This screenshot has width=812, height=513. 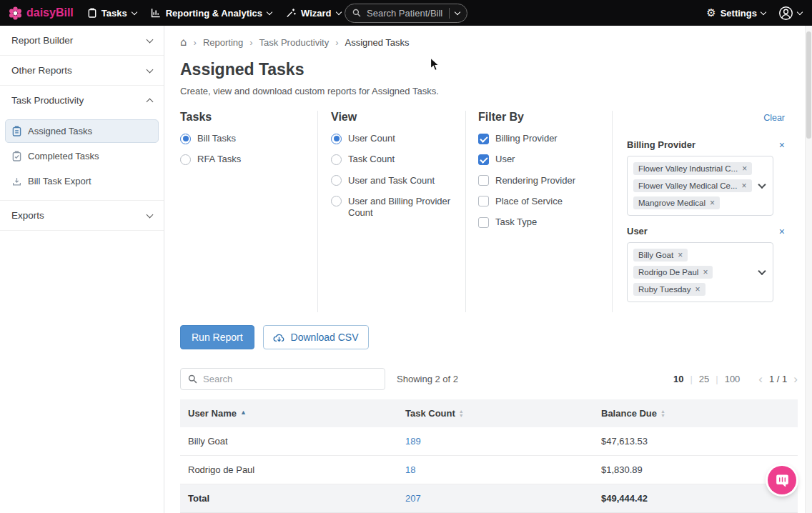 What do you see at coordinates (489, 499) in the screenshot?
I see `table-total-row: Total 207 $49,444.42` at bounding box center [489, 499].